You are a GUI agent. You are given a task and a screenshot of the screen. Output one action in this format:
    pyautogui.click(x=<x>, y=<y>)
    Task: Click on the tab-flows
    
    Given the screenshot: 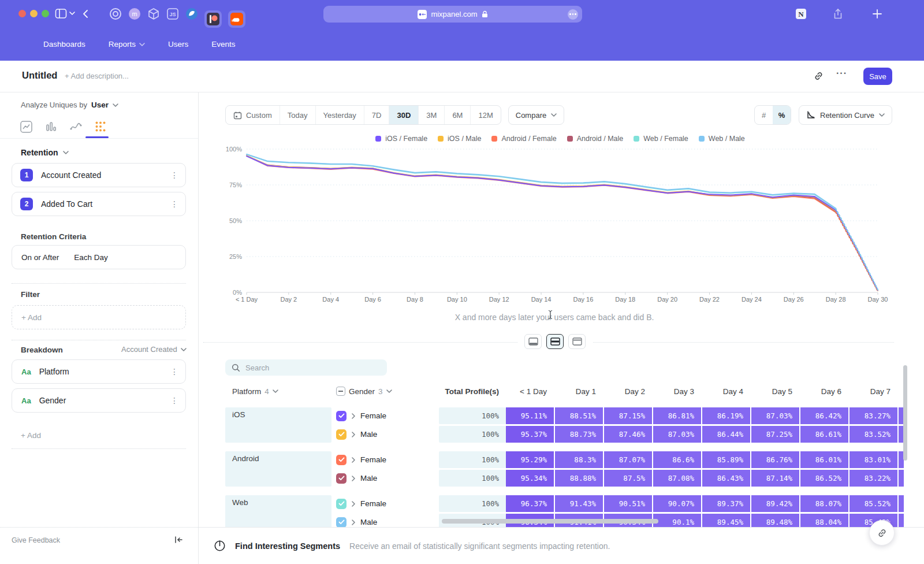 What is the action you would take?
    pyautogui.click(x=76, y=127)
    